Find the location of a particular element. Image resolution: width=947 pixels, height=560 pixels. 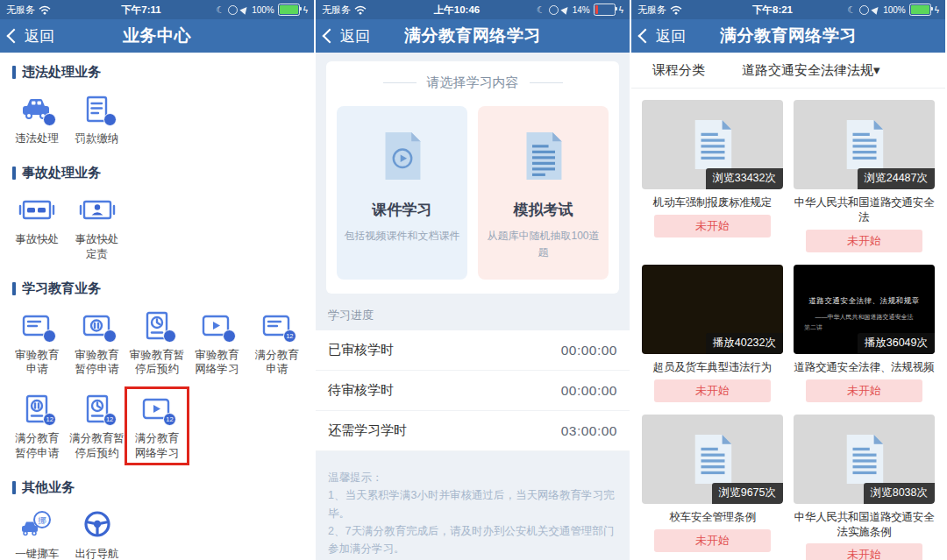

course-card: 浏览24487次 中华人民共和国道路交通安全法 未开始 is located at coordinates (865, 176).